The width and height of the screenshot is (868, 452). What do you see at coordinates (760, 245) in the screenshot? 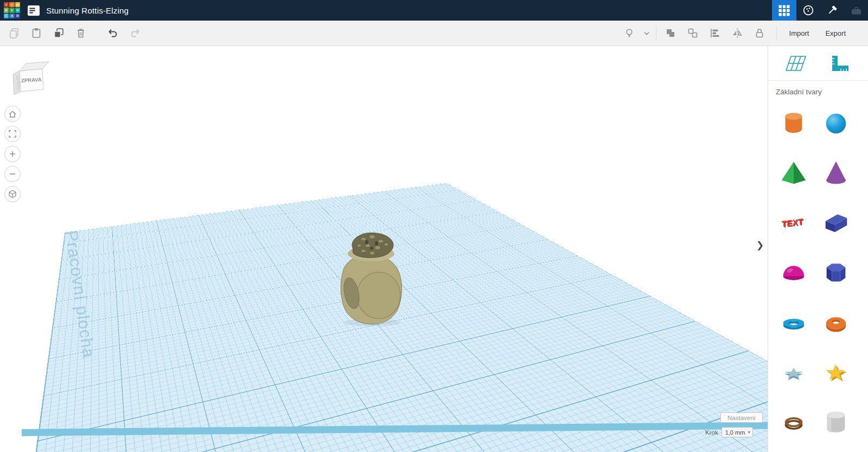
I see `panel-collapse-button: ❯` at bounding box center [760, 245].